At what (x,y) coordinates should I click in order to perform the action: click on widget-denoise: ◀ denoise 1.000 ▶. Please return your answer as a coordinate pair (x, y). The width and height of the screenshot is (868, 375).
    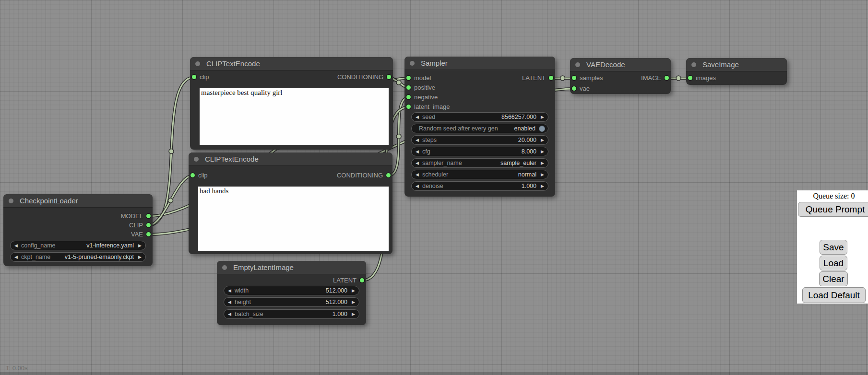
    Looking at the image, I should click on (480, 186).